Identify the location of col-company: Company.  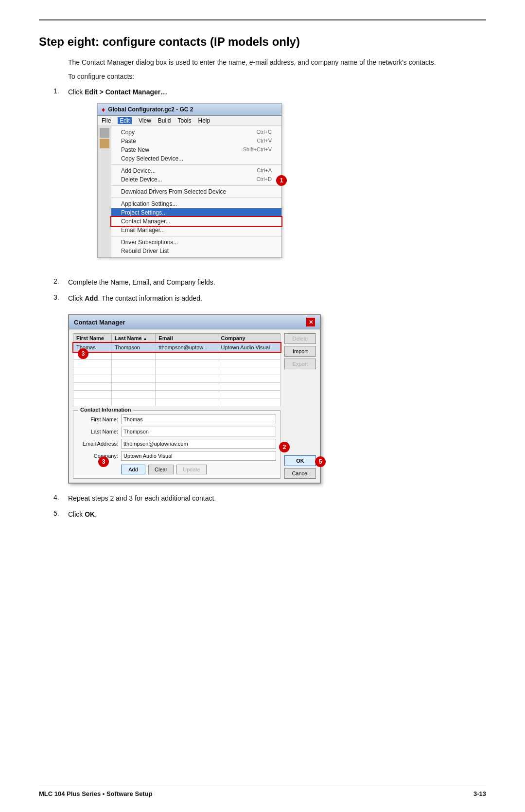
(249, 339).